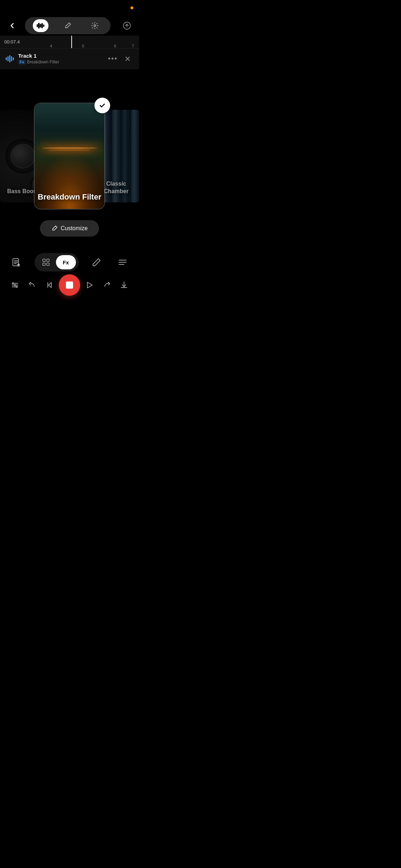 The image size is (401, 868). What do you see at coordinates (133, 46) in the screenshot?
I see `timeline-mark-7: 7` at bounding box center [133, 46].